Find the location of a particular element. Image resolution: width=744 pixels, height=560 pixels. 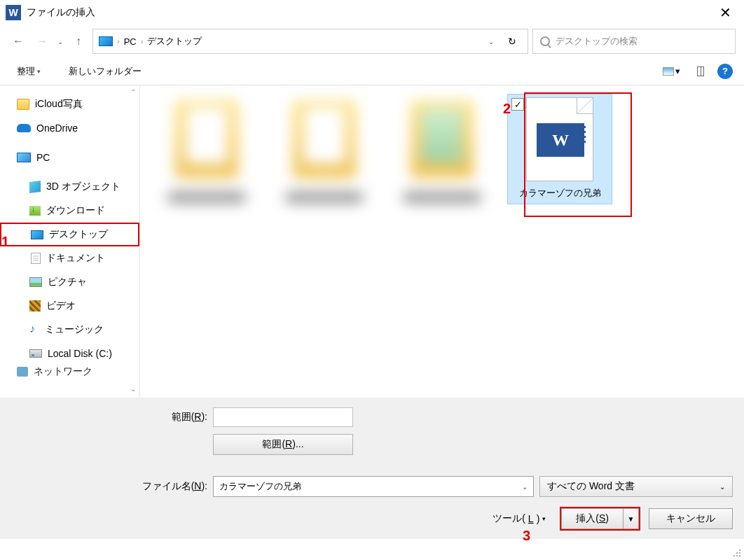

insert-split-button: ▼ is located at coordinates (631, 519).